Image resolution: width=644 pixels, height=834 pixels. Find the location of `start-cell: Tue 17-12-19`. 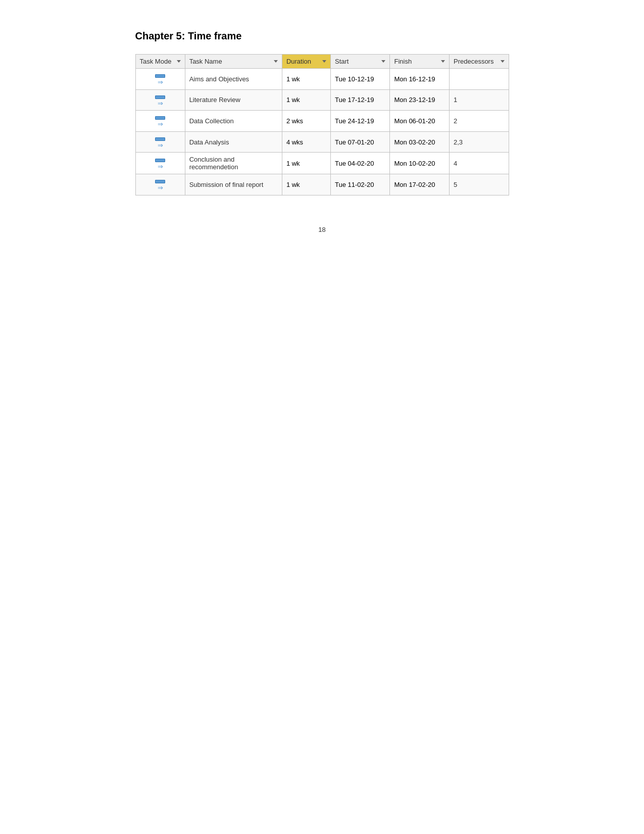

start-cell: Tue 17-12-19 is located at coordinates (361, 100).